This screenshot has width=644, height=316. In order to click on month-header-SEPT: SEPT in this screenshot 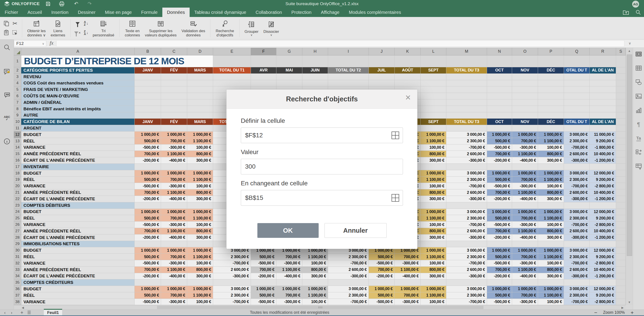, I will do `click(434, 70)`.